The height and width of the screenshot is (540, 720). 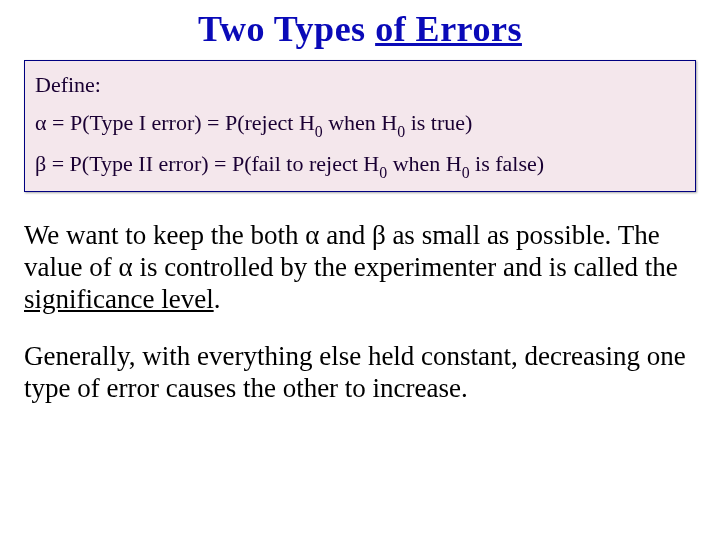 What do you see at coordinates (406, 267) in the screenshot?
I see `p1-t4: is controlled by the experimenter and is…` at bounding box center [406, 267].